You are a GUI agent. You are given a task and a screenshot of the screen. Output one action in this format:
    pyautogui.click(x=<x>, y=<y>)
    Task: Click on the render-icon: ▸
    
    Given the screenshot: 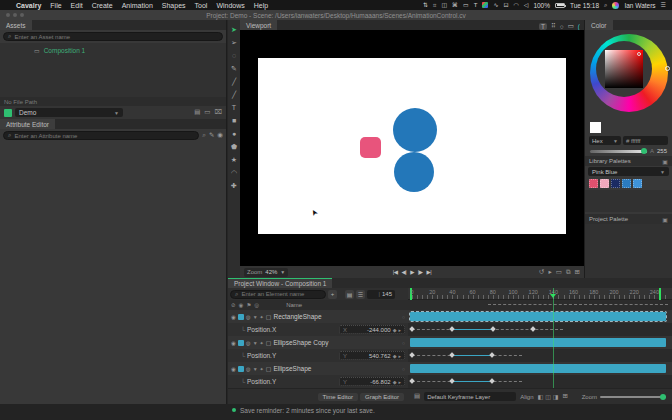 What is the action you would take?
    pyautogui.click(x=550, y=272)
    